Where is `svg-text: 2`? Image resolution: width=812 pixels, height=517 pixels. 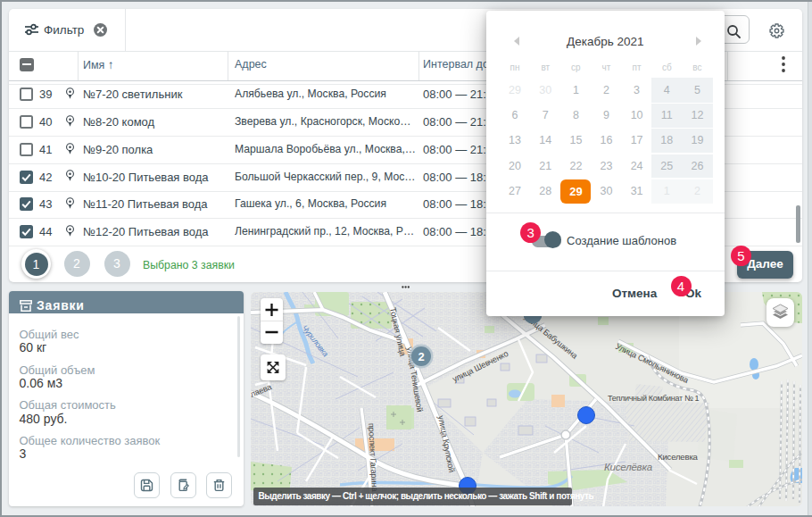
svg-text: 2 is located at coordinates (421, 355).